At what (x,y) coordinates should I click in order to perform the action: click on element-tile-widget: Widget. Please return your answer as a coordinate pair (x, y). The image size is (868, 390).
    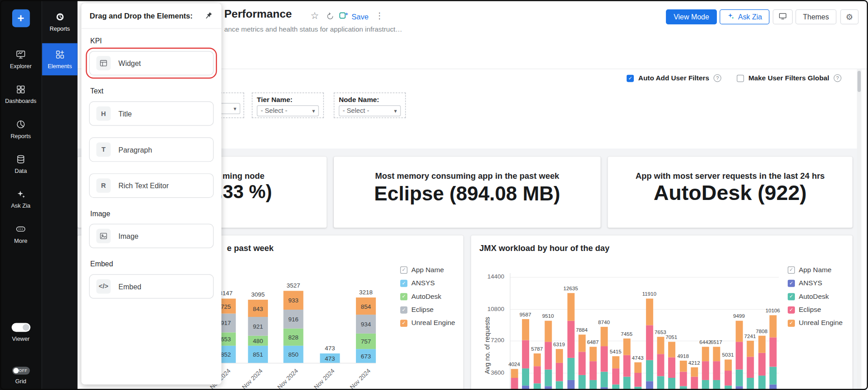
    Looking at the image, I should click on (152, 63).